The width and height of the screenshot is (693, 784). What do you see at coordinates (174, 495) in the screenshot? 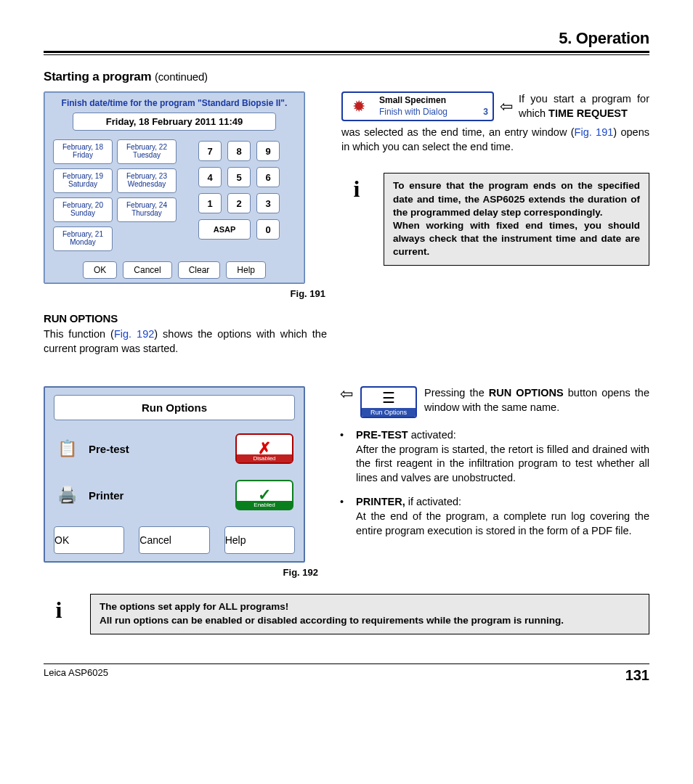
I see `run-option-row: 🖨️ Printer ✓ Enabled` at bounding box center [174, 495].